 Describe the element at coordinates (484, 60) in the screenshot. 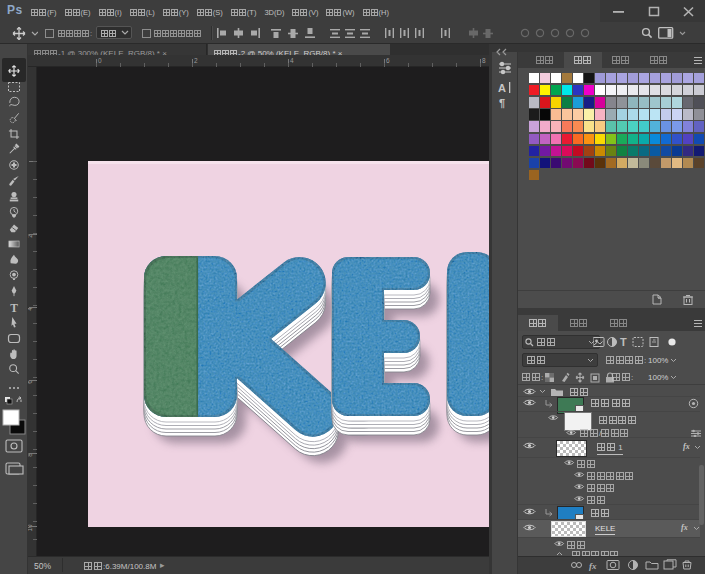

I see `svg-text: 8` at that location.